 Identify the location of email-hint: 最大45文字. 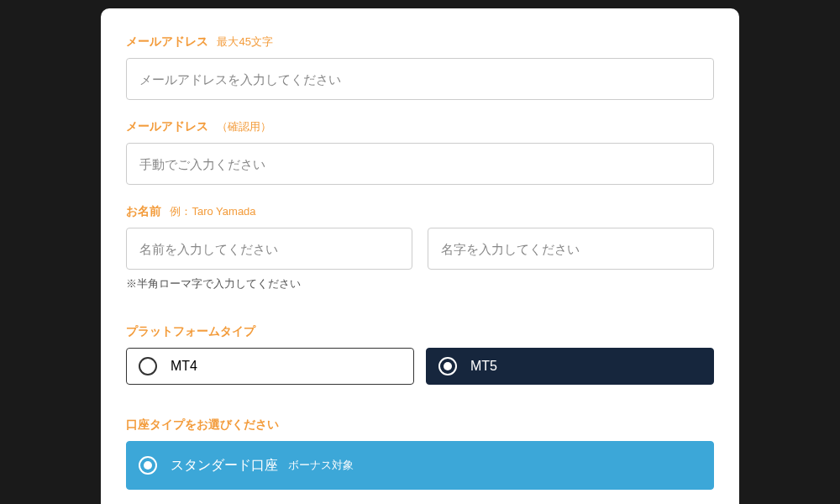
(244, 42).